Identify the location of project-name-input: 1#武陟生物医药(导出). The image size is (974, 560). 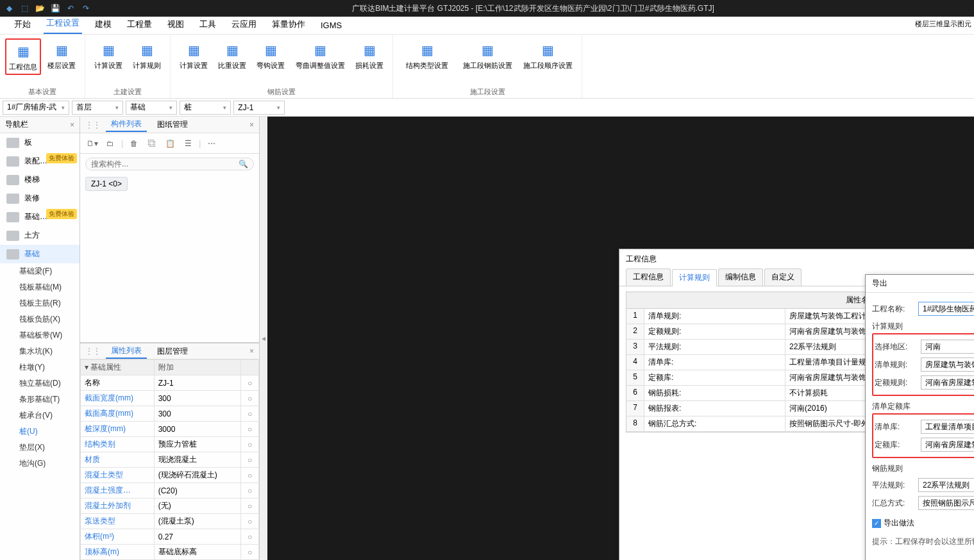
(946, 309).